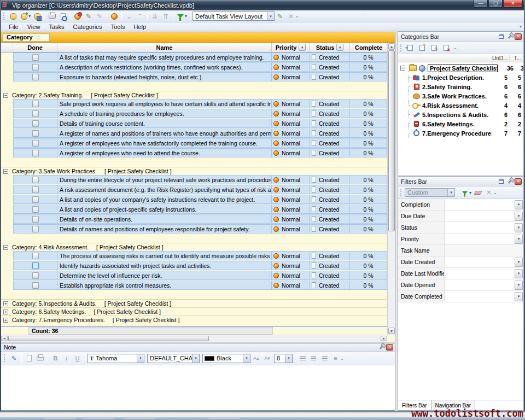  What do you see at coordinates (52, 16) in the screenshot?
I see `print-icon` at bounding box center [52, 16].